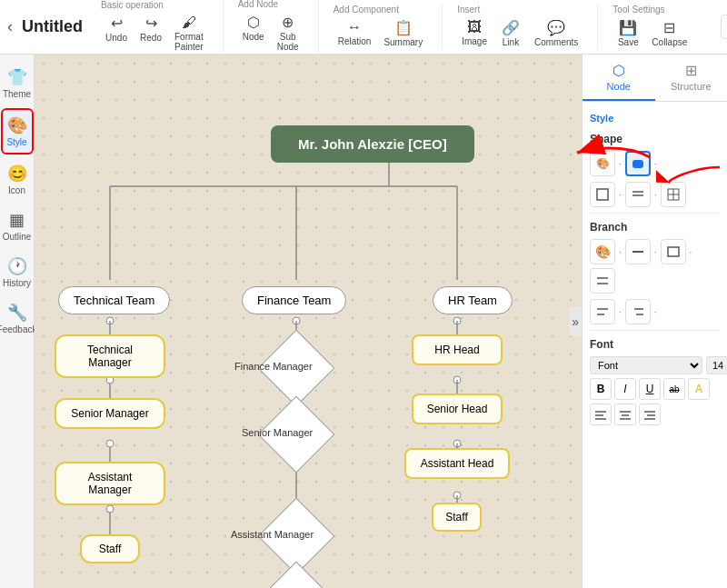  What do you see at coordinates (603, 164) in the screenshot?
I see `shape-fill-btn: 🎨` at bounding box center [603, 164].